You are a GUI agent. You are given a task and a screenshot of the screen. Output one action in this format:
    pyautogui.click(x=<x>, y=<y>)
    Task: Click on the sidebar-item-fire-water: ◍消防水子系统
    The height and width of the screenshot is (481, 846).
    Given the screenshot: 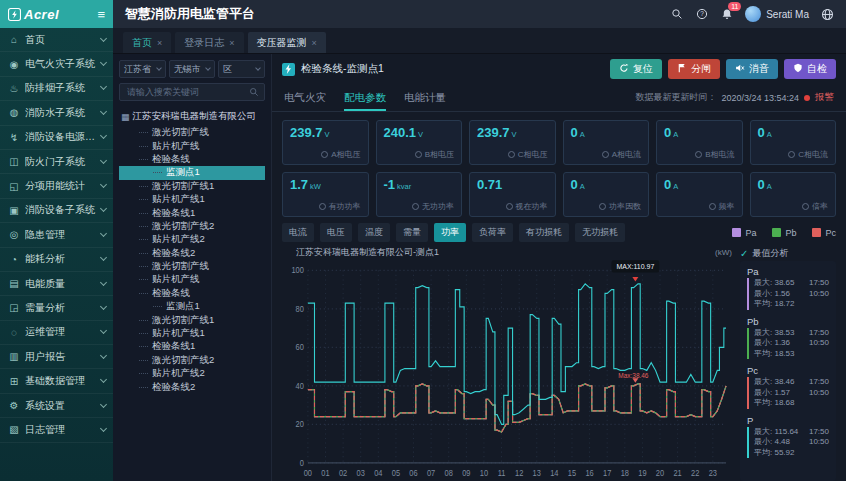 What is the action you would take?
    pyautogui.click(x=56, y=113)
    